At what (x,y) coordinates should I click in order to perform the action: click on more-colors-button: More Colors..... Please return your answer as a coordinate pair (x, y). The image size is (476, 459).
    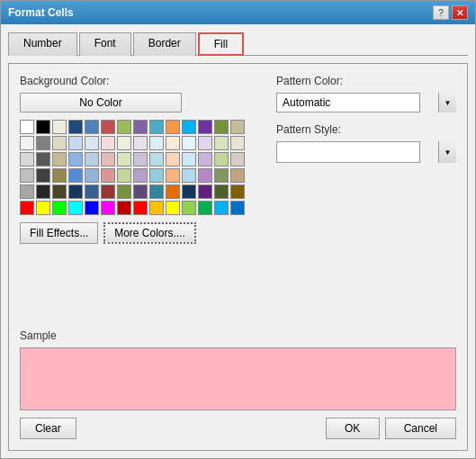
    Looking at the image, I should click on (149, 233).